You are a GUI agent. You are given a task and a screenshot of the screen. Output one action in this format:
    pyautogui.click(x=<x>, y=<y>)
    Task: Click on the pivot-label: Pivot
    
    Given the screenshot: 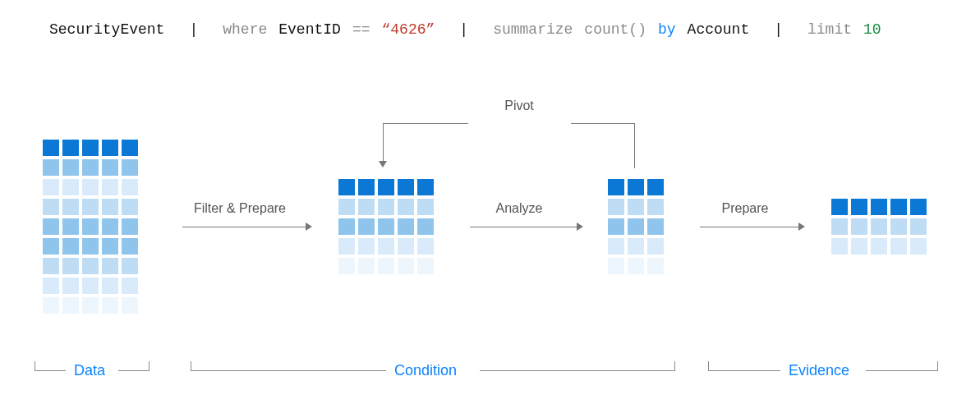 What is the action you would take?
    pyautogui.click(x=519, y=106)
    